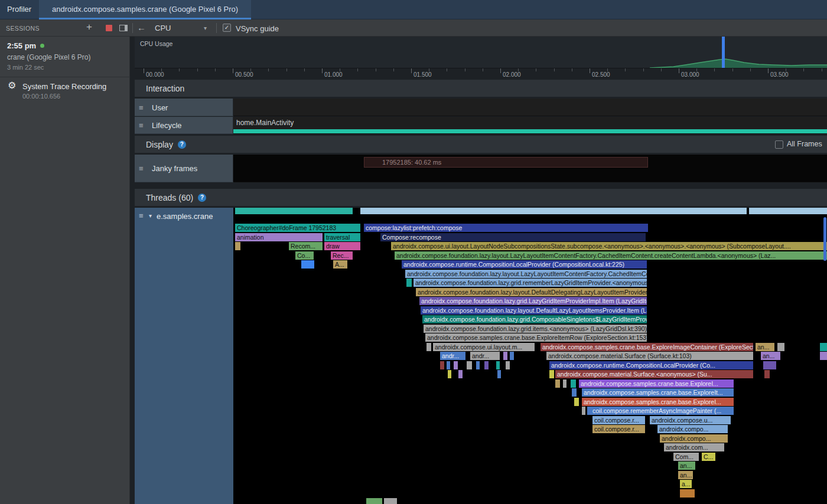 The height and width of the screenshot is (504, 827). I want to click on trace-event: androidx.compose.ui.layout.LayoutNodeSub…, so click(609, 246).